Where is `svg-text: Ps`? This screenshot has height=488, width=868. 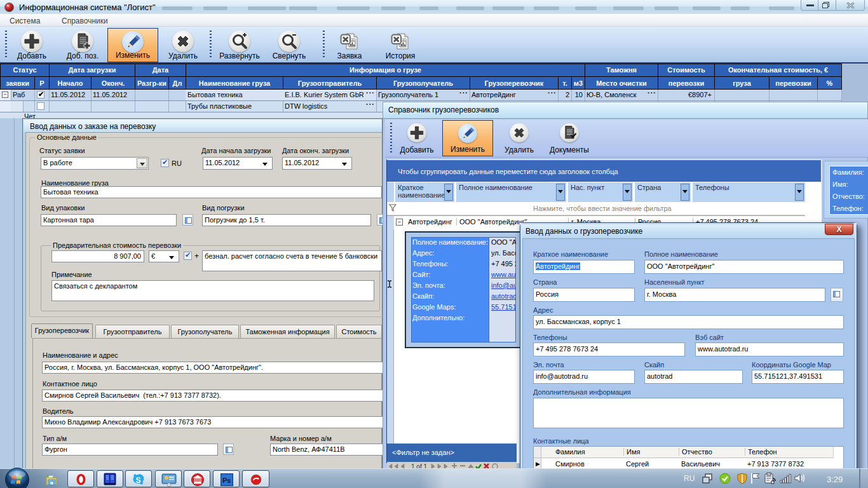
svg-text: Ps is located at coordinates (226, 480).